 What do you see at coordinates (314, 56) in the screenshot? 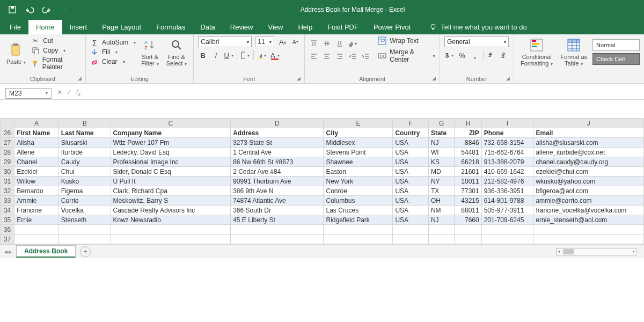
I see `align-left-icon` at bounding box center [314, 56].